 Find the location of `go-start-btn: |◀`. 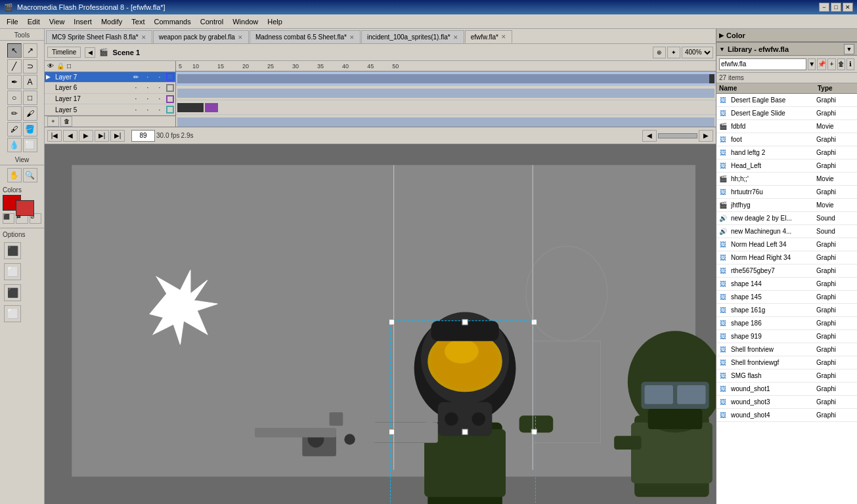

go-start-btn: |◀ is located at coordinates (55, 136).